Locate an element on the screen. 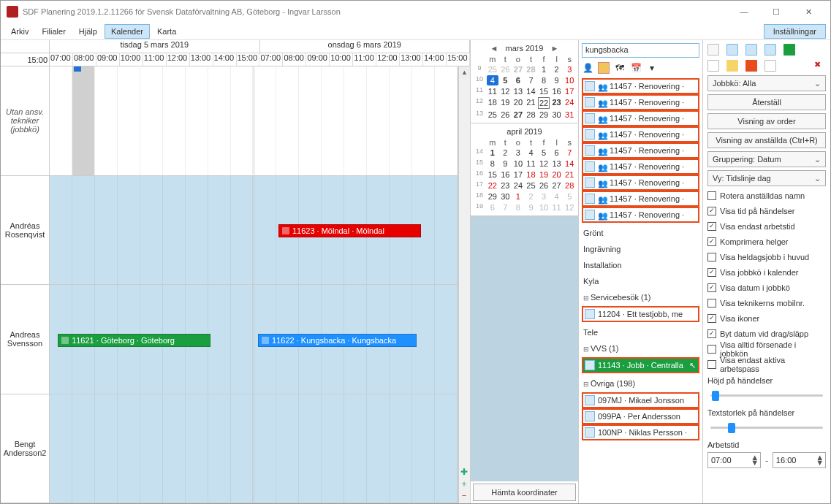 The image size is (831, 504). cal-prev: ◄ is located at coordinates (494, 48).